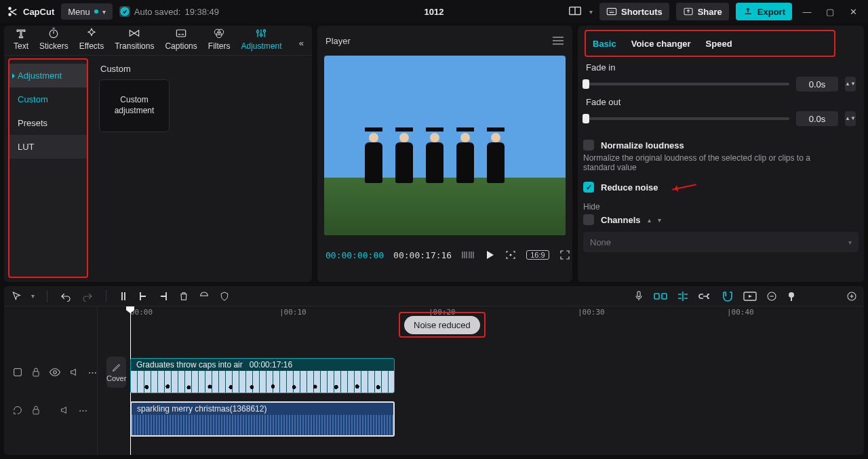 The image size is (868, 459). I want to click on redo-icon, so click(87, 296).